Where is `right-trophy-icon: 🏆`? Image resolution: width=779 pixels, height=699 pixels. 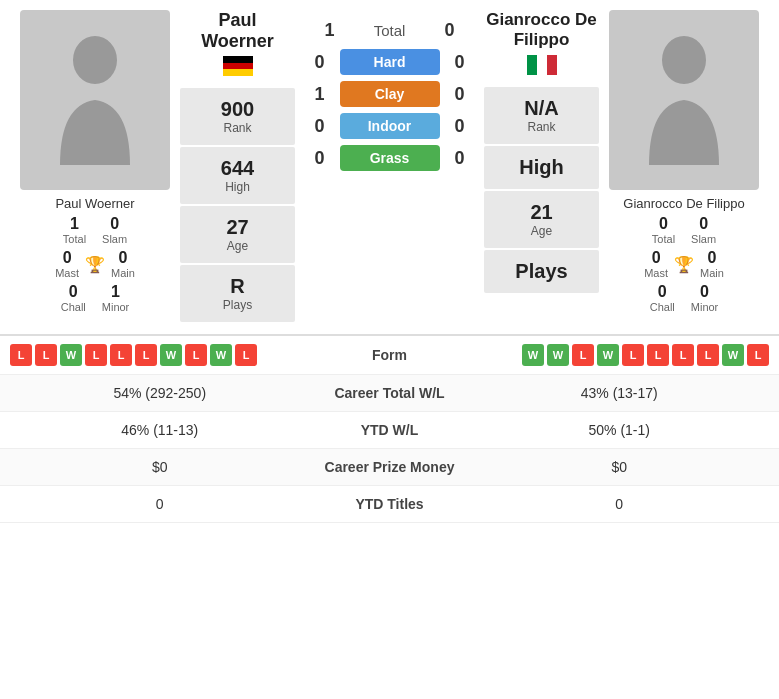
right-trophy-icon: 🏆 is located at coordinates (684, 264).